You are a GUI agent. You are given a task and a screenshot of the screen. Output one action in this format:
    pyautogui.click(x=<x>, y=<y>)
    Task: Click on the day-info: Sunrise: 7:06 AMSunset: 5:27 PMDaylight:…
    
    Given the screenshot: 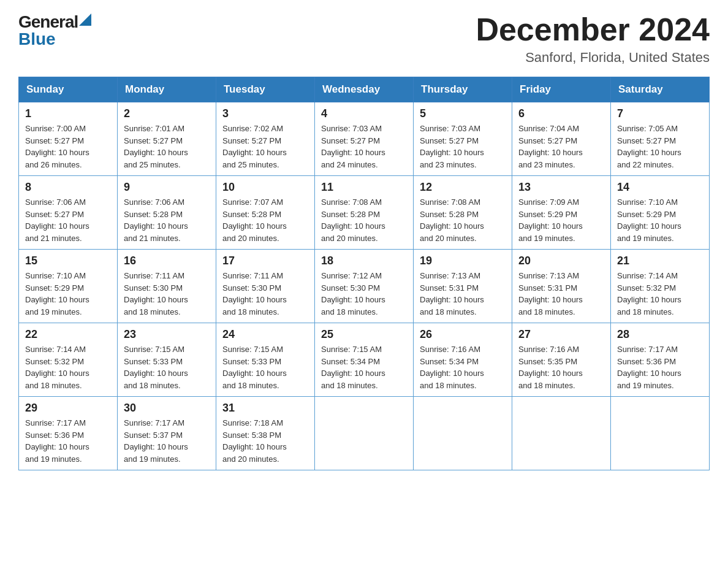 What is the action you would take?
    pyautogui.click(x=58, y=220)
    